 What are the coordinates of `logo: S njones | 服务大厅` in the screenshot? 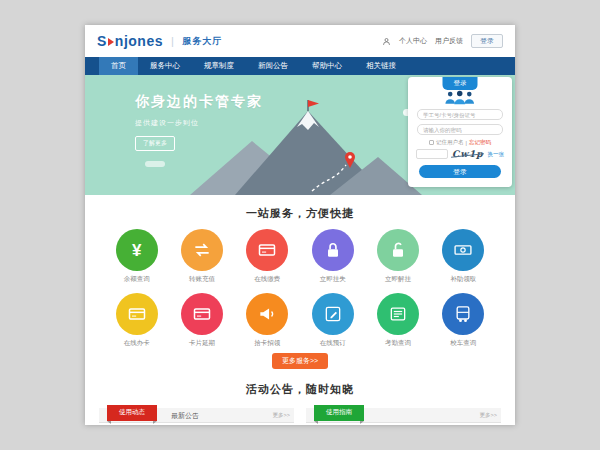 It's located at (160, 41).